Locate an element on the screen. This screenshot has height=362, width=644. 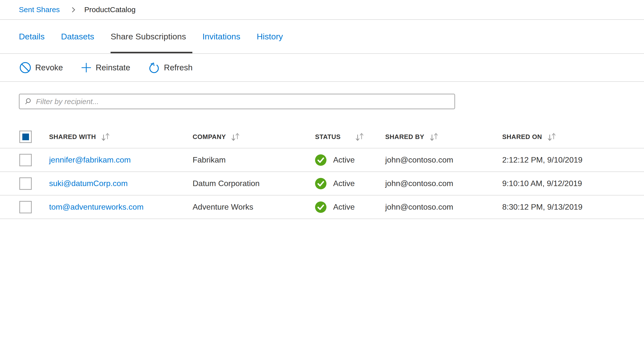
column-header-shared-with: SHARED WITH is located at coordinates (121, 137).